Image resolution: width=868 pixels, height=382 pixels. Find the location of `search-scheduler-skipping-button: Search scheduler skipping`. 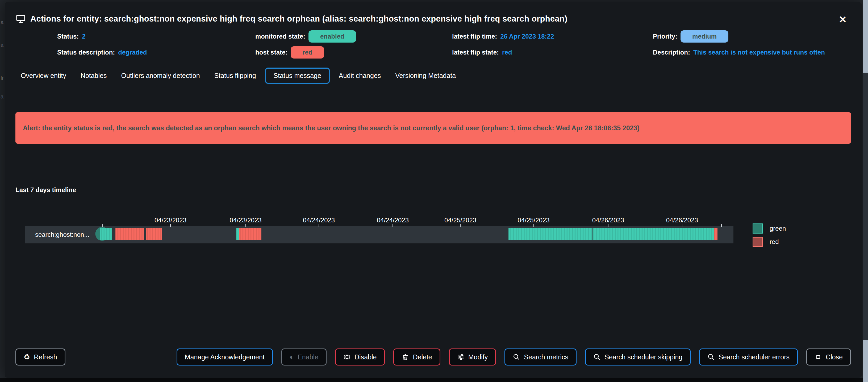

search-scheduler-skipping-button: Search scheduler skipping is located at coordinates (638, 357).